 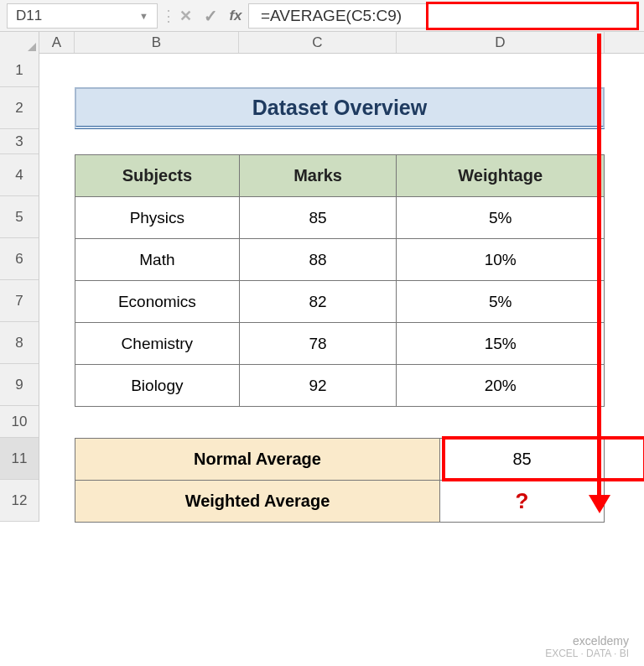 What do you see at coordinates (318, 260) in the screenshot?
I see `cell-marks: 88` at bounding box center [318, 260].